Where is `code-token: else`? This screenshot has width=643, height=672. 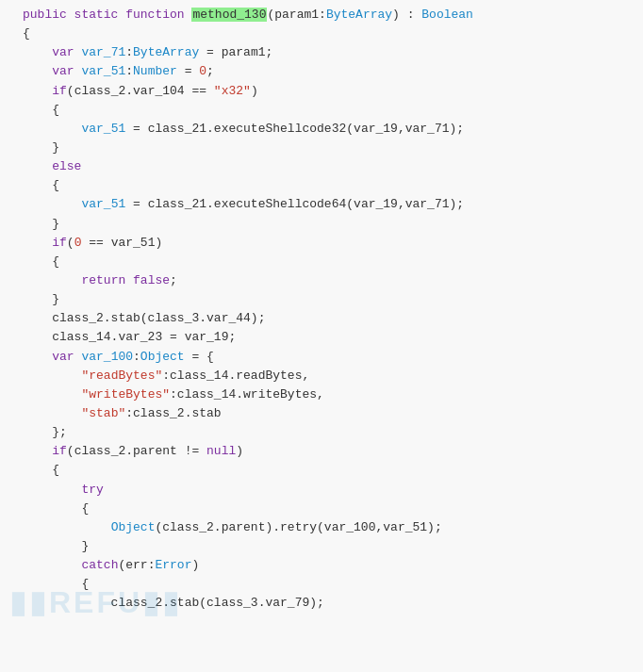 code-token: else is located at coordinates (66, 166).